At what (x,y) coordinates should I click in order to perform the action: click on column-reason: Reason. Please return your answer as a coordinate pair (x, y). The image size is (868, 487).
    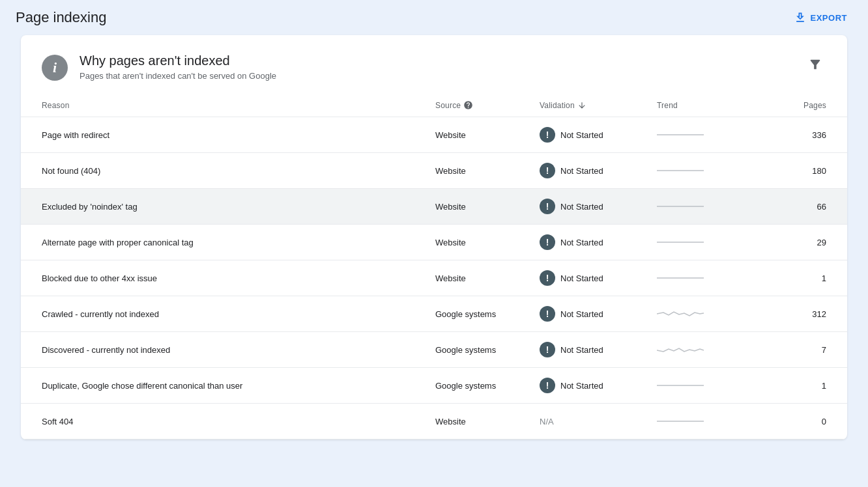
    Looking at the image, I should click on (239, 105).